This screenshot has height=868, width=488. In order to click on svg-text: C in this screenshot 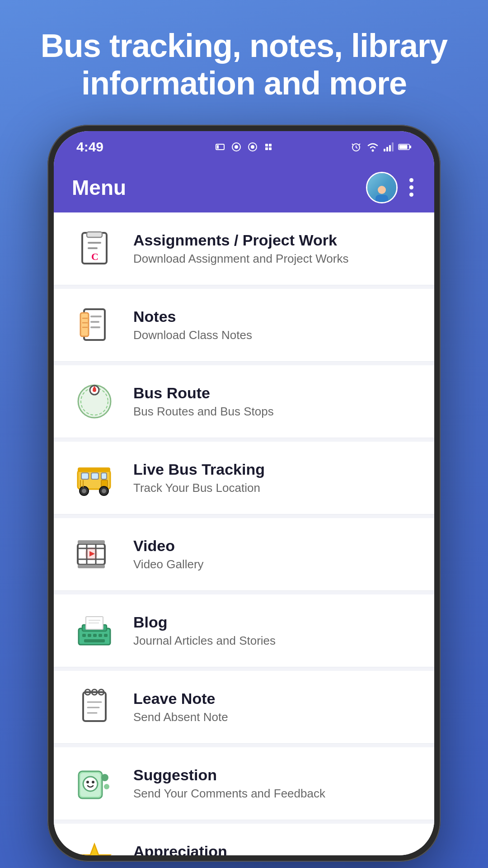, I will do `click(95, 257)`.